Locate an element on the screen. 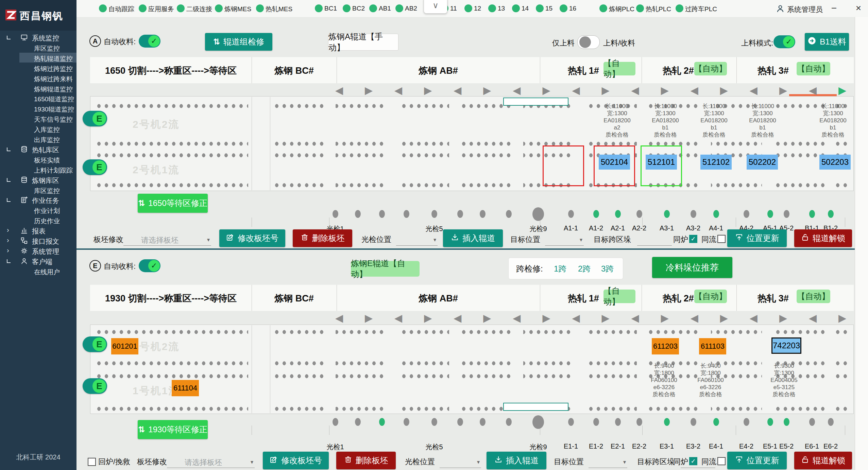  sidebar-group-report: ›报表 is located at coordinates (38, 230).